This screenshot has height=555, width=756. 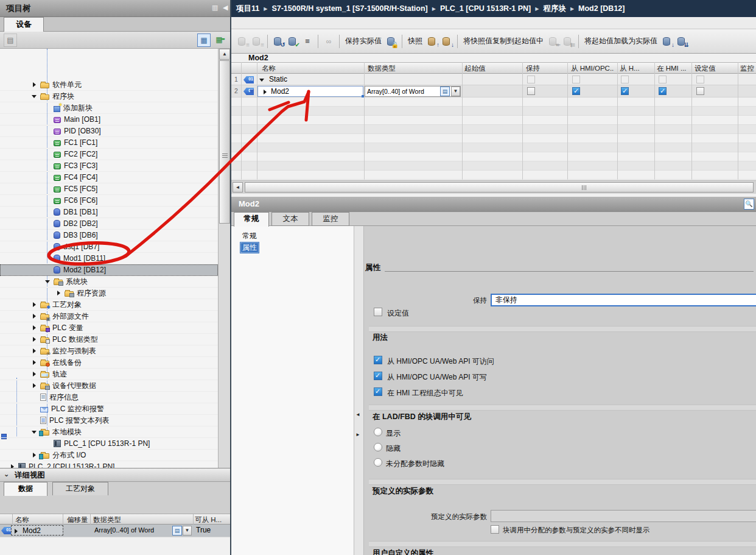 I want to click on snapshot-button: 快照, so click(x=415, y=41).